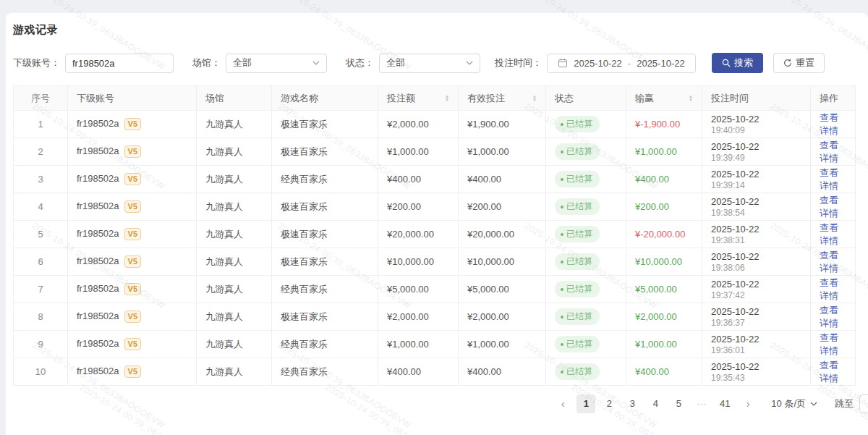 The height and width of the screenshot is (435, 868). I want to click on header-bet-amount: 投注额▲▼, so click(418, 98).